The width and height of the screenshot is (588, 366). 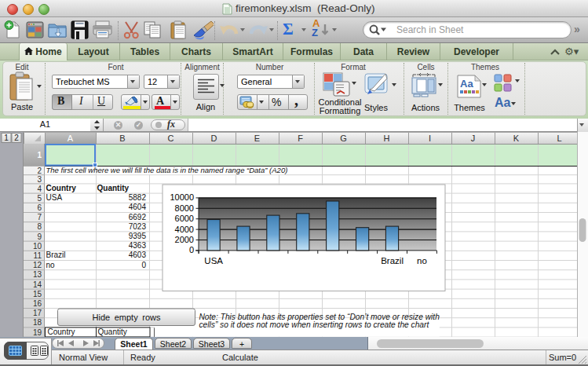 What do you see at coordinates (71, 138) in the screenshot?
I see `svg-text: A` at bounding box center [71, 138].